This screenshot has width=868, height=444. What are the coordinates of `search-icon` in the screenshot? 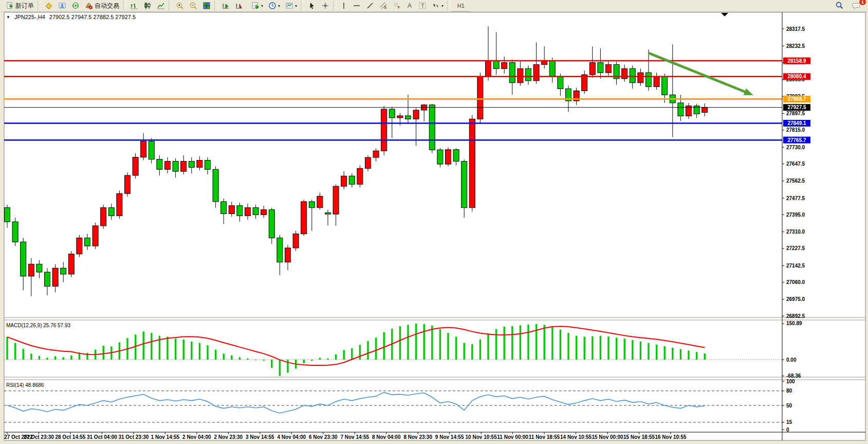 It's located at (839, 6).